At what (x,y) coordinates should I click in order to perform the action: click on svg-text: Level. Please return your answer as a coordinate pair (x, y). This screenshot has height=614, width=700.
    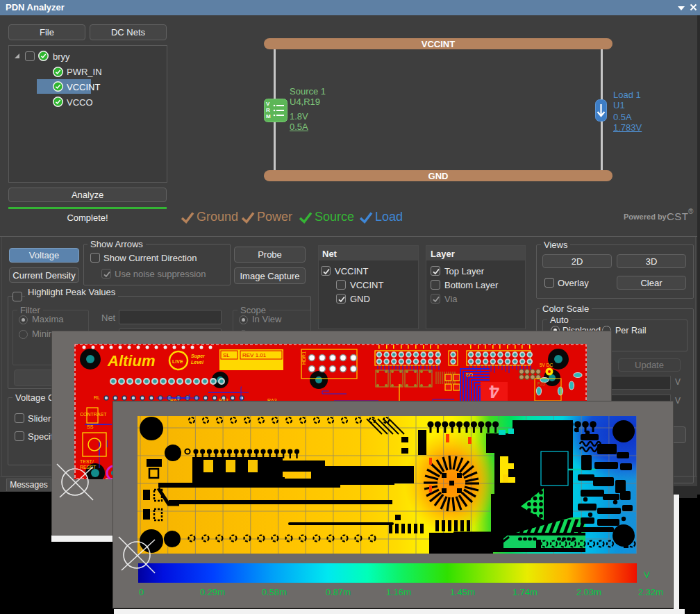
    Looking at the image, I should click on (197, 363).